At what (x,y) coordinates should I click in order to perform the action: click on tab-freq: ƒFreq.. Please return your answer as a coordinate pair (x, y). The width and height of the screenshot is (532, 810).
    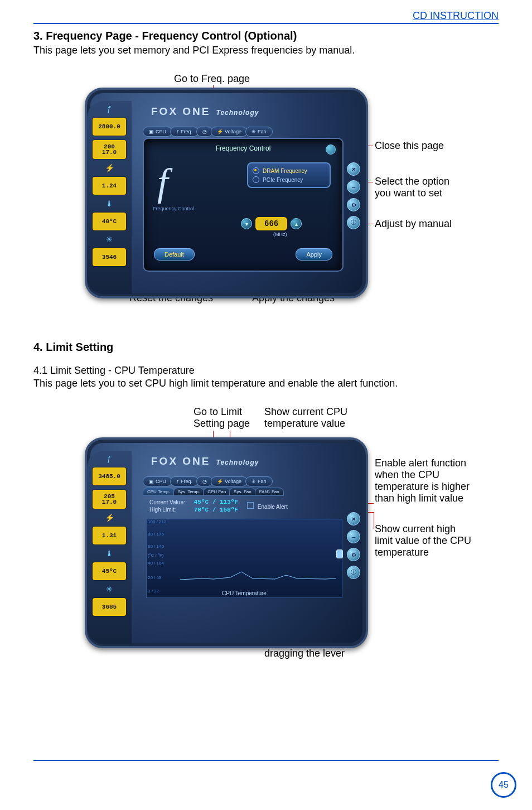
    Looking at the image, I should click on (184, 132).